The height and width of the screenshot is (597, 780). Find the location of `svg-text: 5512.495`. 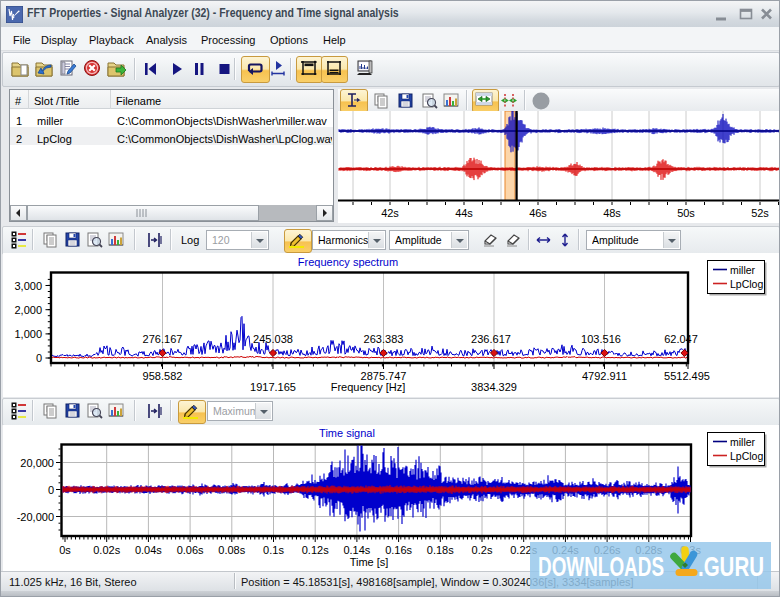

svg-text: 5512.495 is located at coordinates (687, 376).